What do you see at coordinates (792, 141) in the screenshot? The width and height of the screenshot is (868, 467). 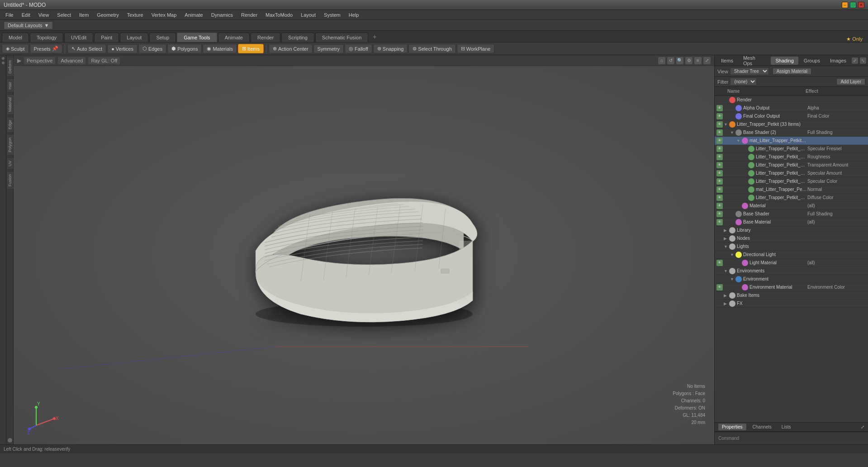 I see `tree-row: 👁▼mat_Litter_Trapper_Petkit (Material)` at bounding box center [792, 141].